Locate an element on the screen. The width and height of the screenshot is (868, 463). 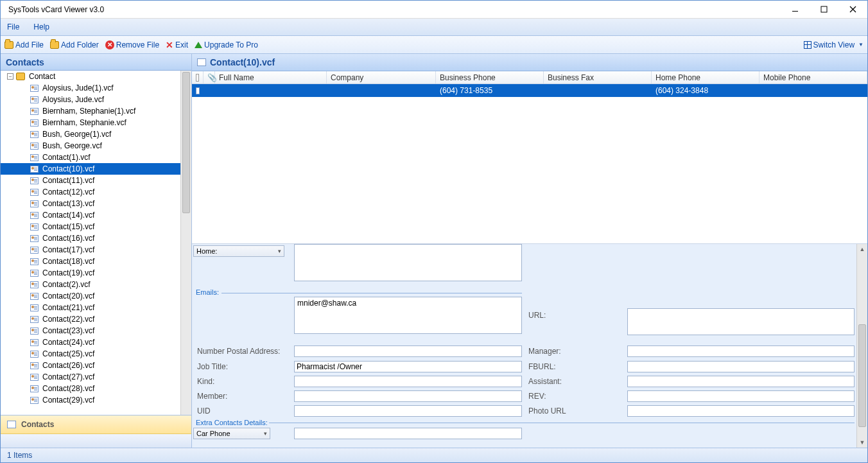
tree-item: Contact(27).vcf is located at coordinates (91, 377).